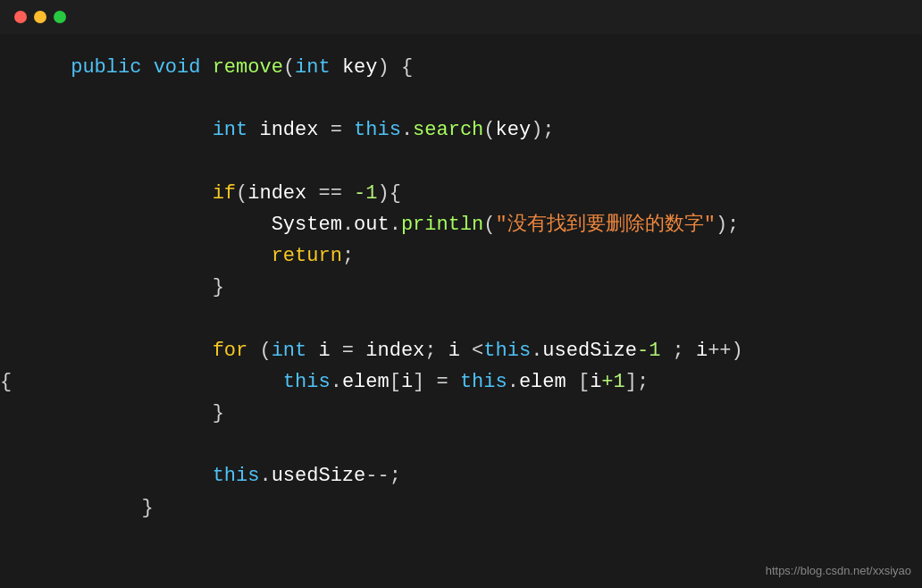 This screenshot has width=922, height=588. I want to click on code-line-7: return ;, so click(461, 256).